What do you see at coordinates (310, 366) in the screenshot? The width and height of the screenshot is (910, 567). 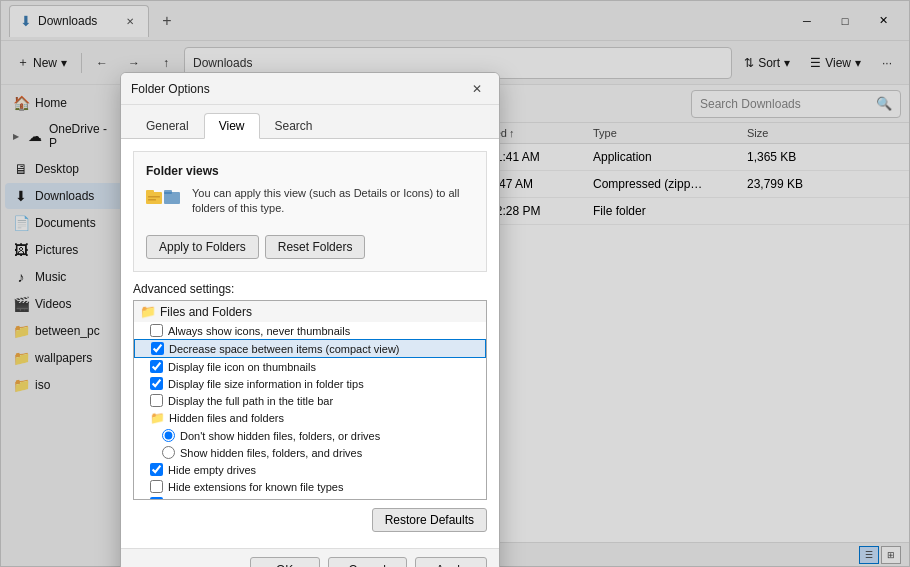 I see `setting-display-file-icon: Display file icon on thumbnails` at bounding box center [310, 366].